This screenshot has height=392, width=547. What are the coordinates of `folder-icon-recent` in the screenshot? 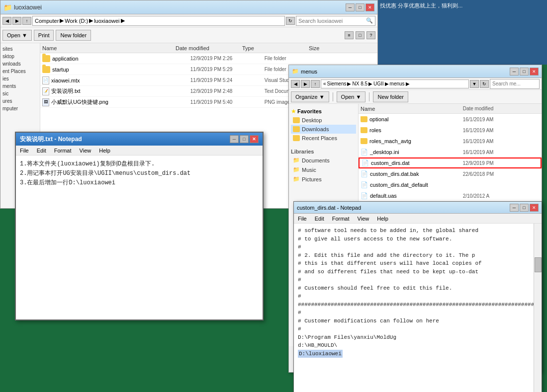 It's located at (296, 138).